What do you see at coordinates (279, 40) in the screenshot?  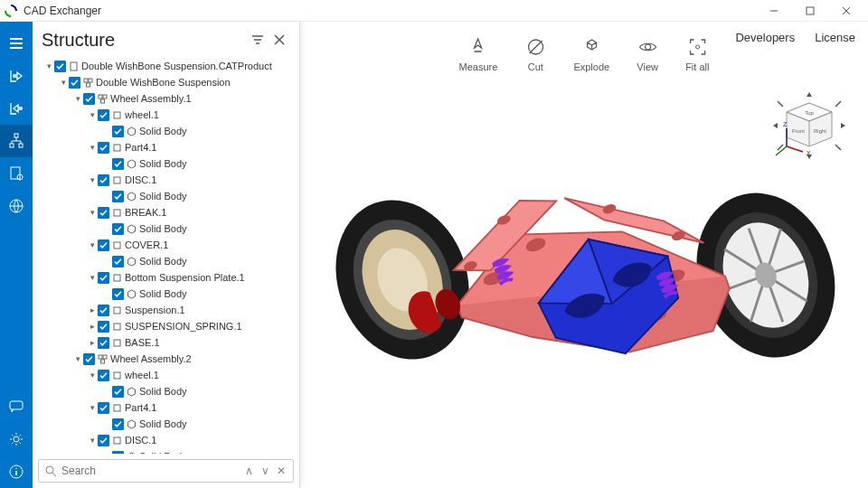 I see `close-panel-icon` at bounding box center [279, 40].